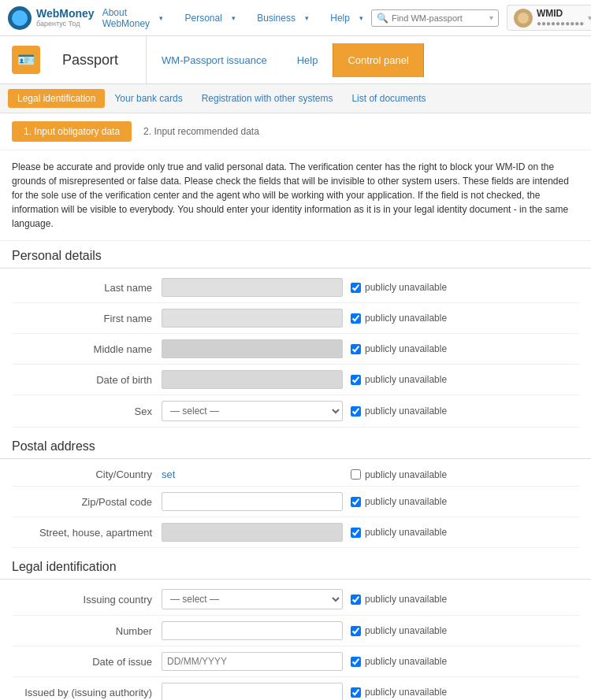 The width and height of the screenshot is (591, 700). Describe the element at coordinates (399, 661) in the screenshot. I see `check-area-date-issue: publicly unavailable` at that location.